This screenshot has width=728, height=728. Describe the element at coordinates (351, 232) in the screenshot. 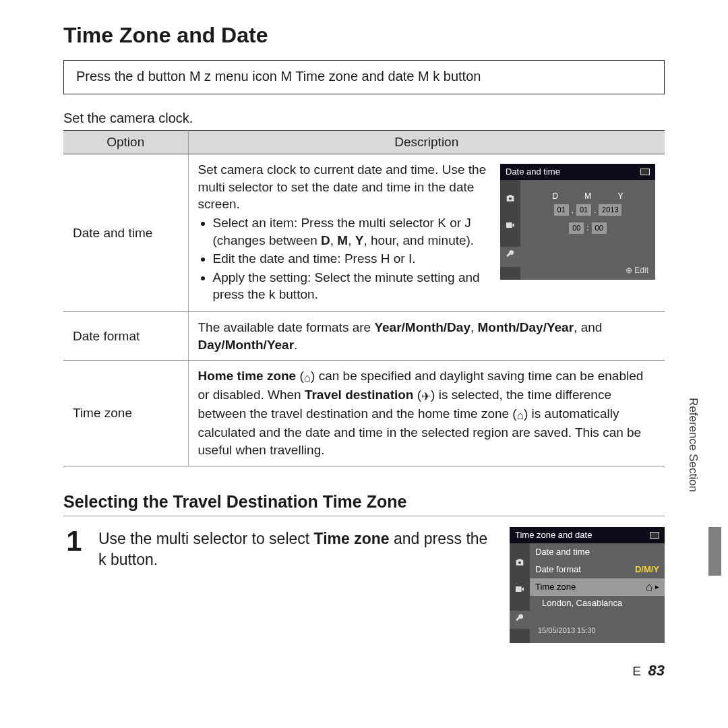

I see `list-item: Select an item: Press the multi selector…` at that location.